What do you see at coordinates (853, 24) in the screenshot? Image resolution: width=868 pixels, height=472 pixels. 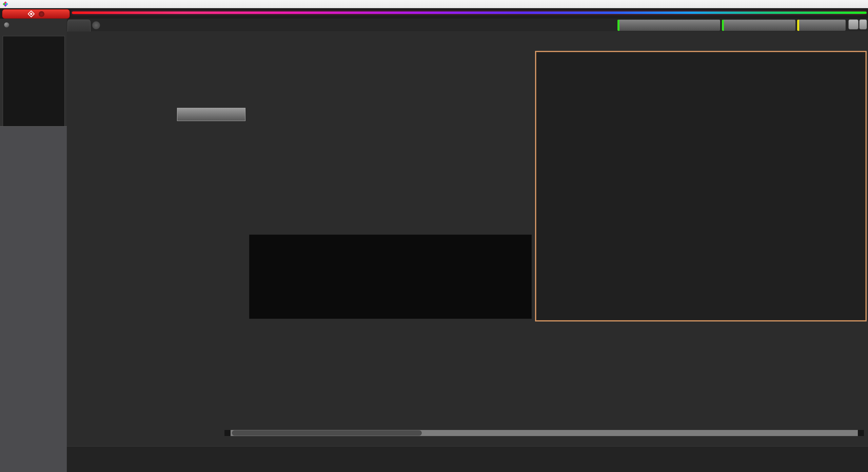 I see `settings-gear-icon` at bounding box center [853, 24].